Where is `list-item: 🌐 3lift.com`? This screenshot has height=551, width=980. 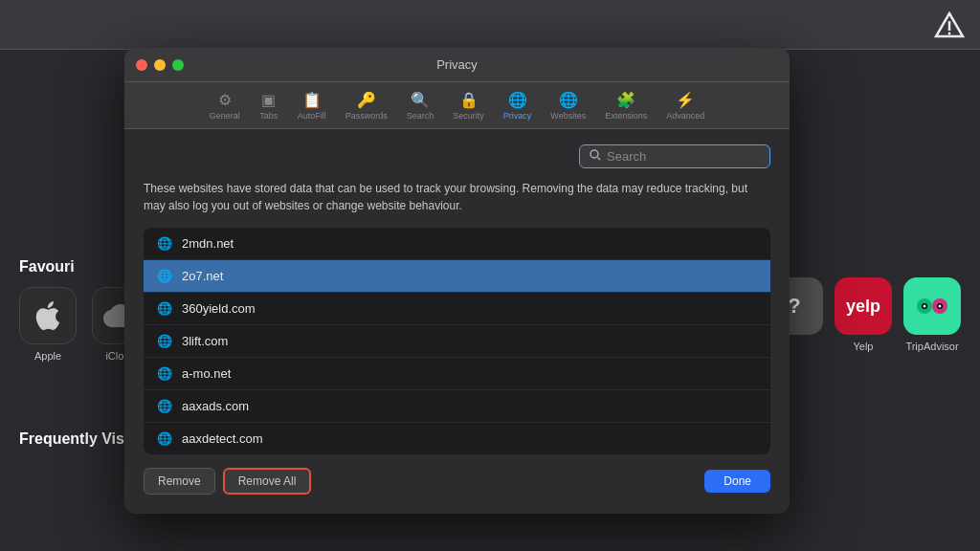
list-item: 🌐 3lift.com is located at coordinates (457, 342).